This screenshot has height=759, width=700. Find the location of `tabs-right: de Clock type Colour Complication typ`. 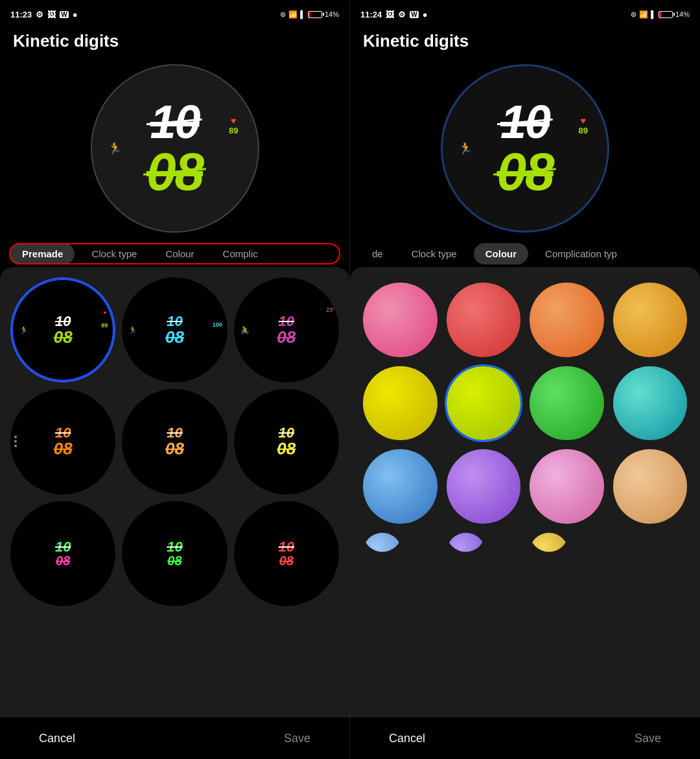

tabs-right: de Clock type Colour Complication typ is located at coordinates (525, 254).